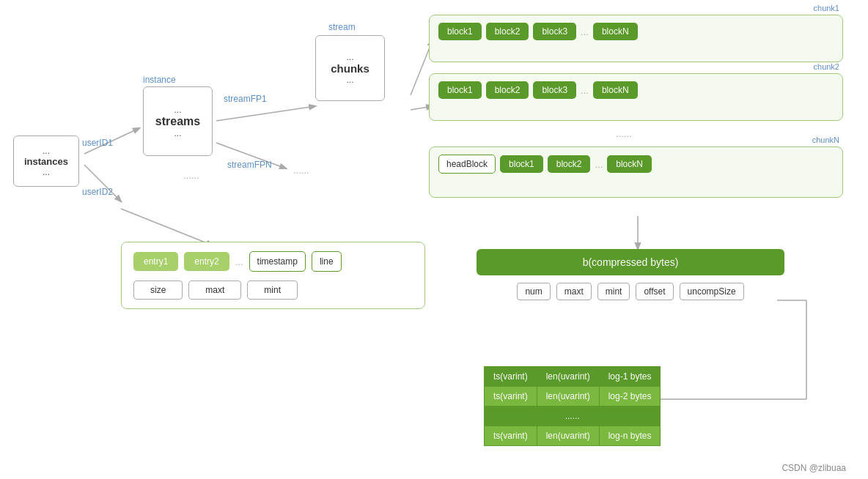  Describe the element at coordinates (825, 140) in the screenshot. I see `chunkN-label: chunkN` at that location.